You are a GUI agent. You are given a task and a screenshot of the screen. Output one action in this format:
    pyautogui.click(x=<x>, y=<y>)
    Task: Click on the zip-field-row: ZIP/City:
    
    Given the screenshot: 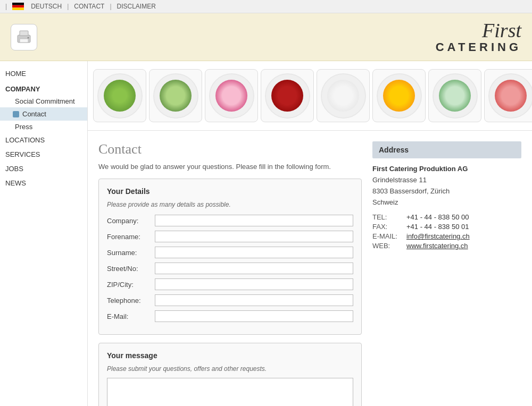 What is the action you would take?
    pyautogui.click(x=230, y=284)
    